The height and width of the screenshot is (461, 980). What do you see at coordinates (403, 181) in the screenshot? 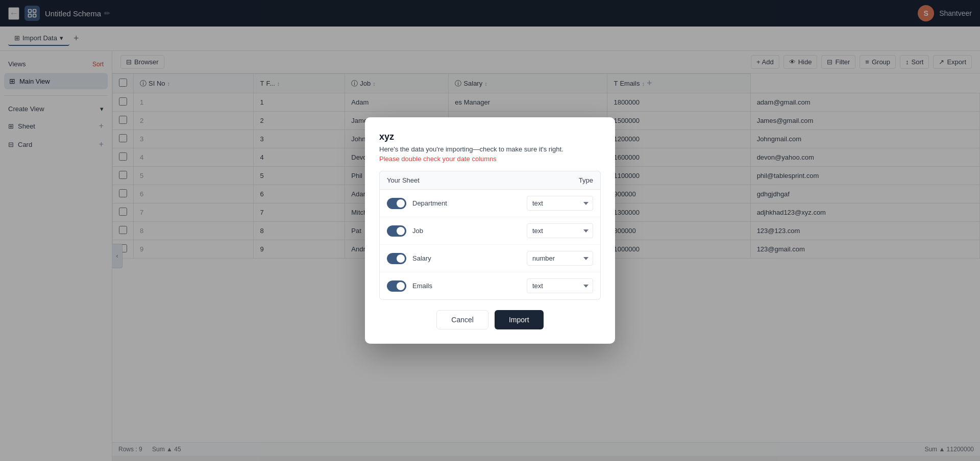
I see `sheet-col-header: Your Sheet` at bounding box center [403, 181].